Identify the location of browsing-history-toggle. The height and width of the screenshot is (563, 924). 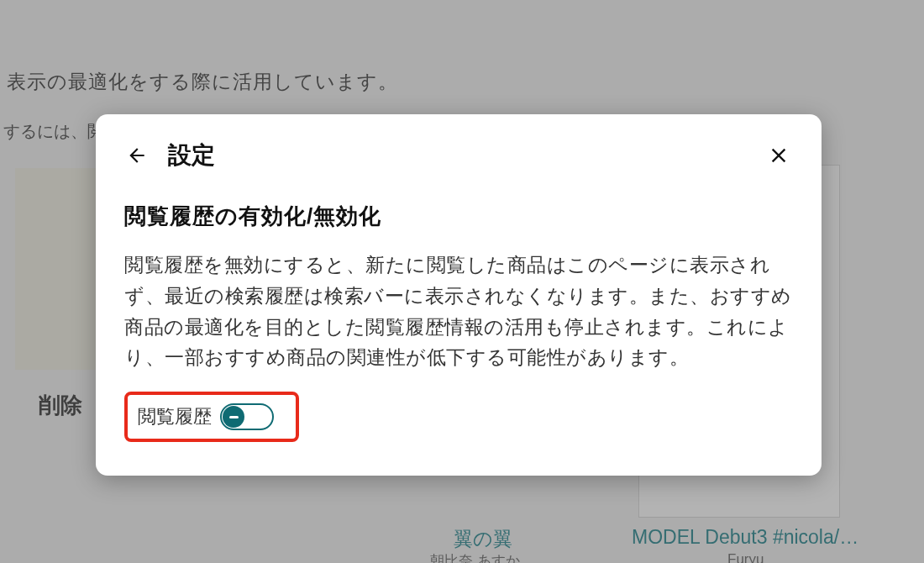
(247, 417).